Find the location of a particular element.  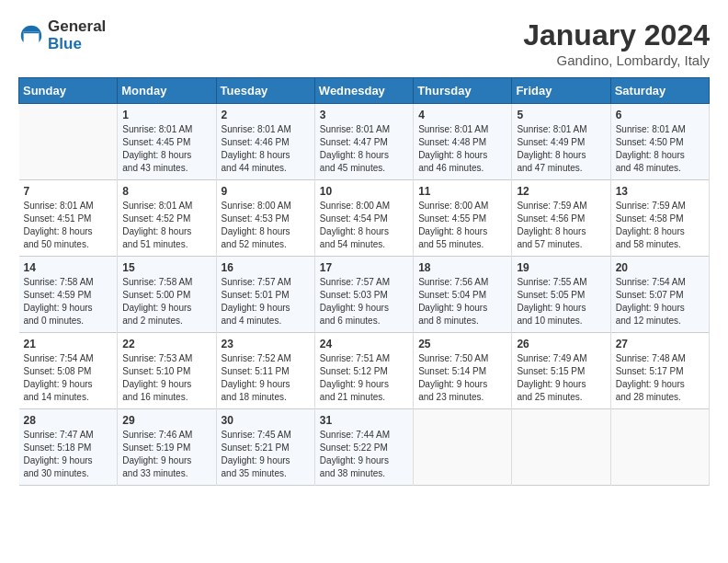

day-info: Sunrise: 8:01 AM Sunset: 4:47 PM Dayligh… is located at coordinates (364, 149).